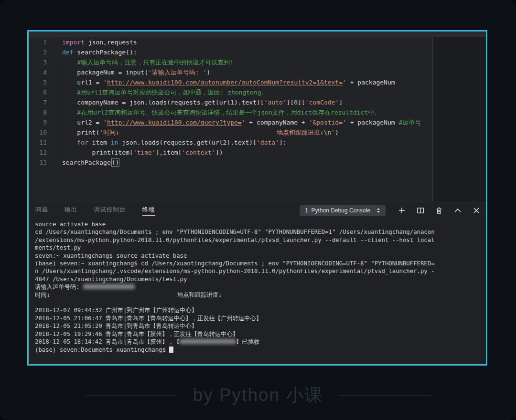 Image resolution: width=516 pixels, height=420 pixels. I want to click on caption: by Python 小课, so click(258, 395).